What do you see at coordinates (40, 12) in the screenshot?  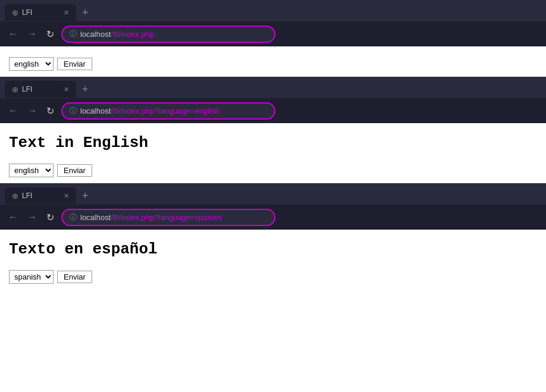 I see `browser-tab-1: ⊕ LFI ✕` at bounding box center [40, 12].